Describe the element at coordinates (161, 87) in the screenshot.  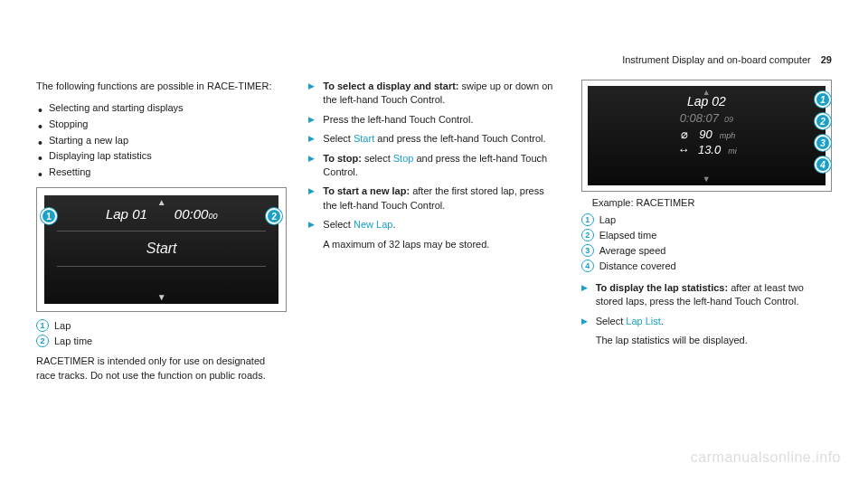
I see `intro-text: The following functions are possible in …` at that location.